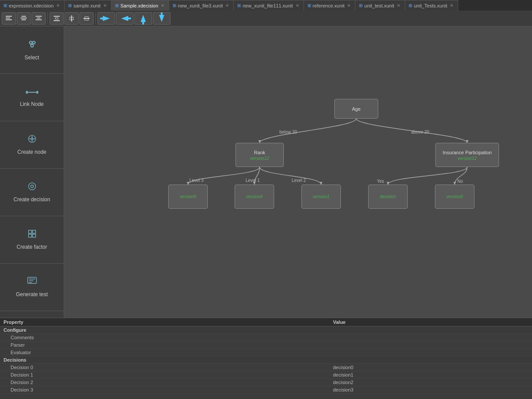 This screenshot has height=399, width=532. I want to click on col-value-header: Value, so click(431, 323).